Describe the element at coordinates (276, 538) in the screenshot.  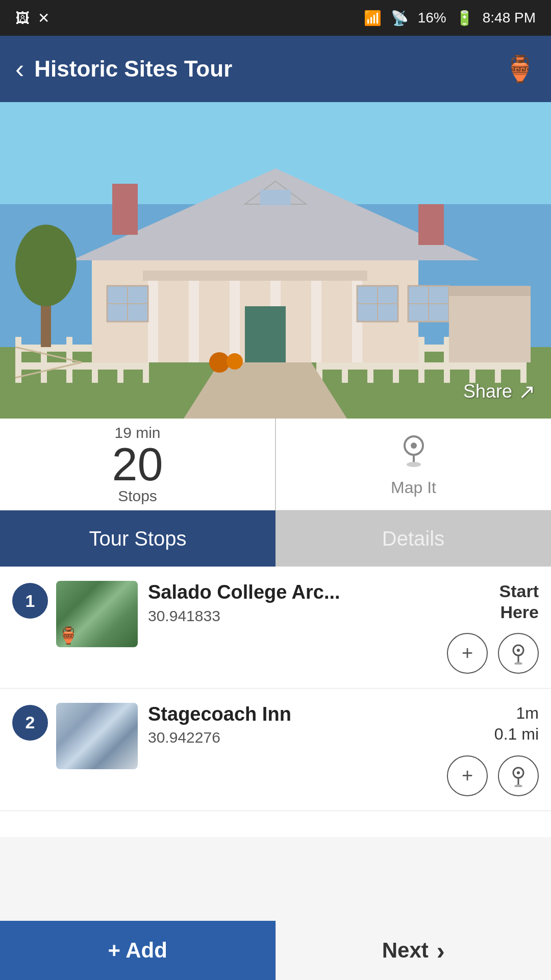
I see `tabs-bar: Tour Stops Details` at that location.